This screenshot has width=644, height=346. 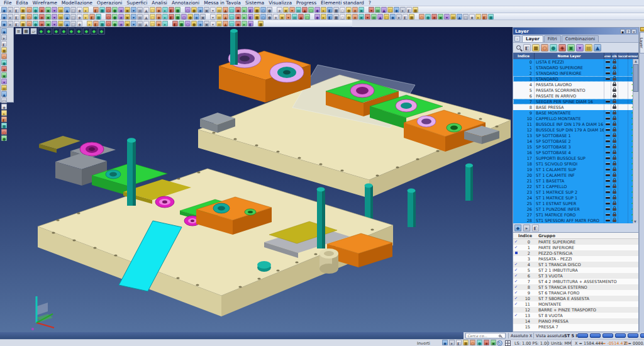 What do you see at coordinates (576, 181) in the screenshot?
I see `layer-row: 21ST 1 BASETTA✓` at bounding box center [576, 181].